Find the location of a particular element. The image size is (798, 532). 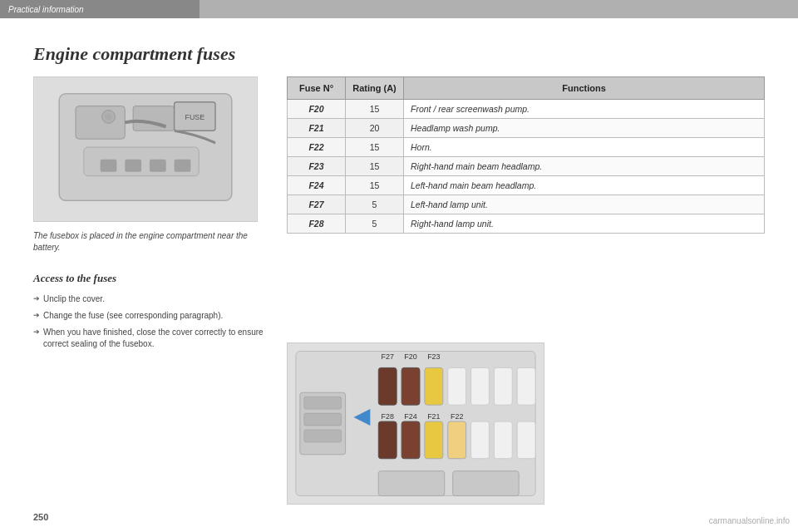

table-row: F2120Headlamp wash pump. is located at coordinates (526, 128).